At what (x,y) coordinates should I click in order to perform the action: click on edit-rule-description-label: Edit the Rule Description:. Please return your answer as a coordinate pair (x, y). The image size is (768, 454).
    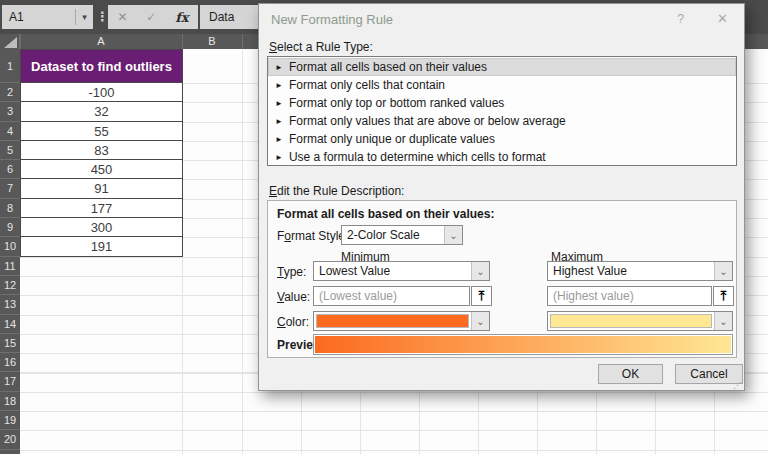
    Looking at the image, I should click on (336, 191).